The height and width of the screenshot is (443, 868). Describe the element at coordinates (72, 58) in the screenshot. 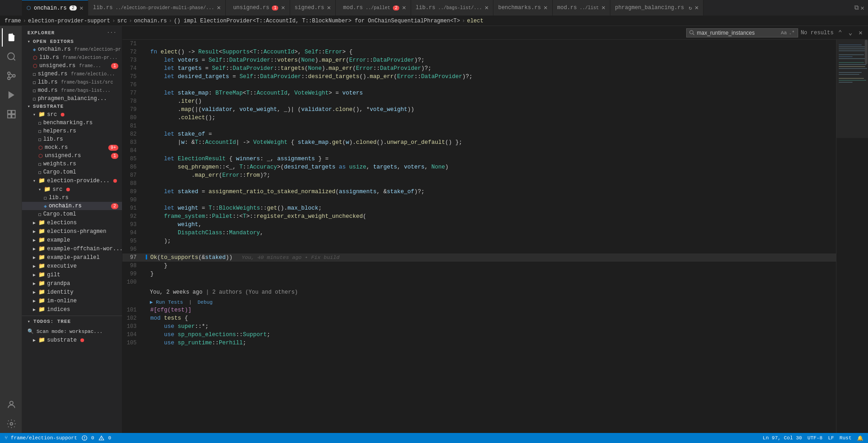

I see `open-editor-lib: ⬡ lib.rs frame/election-pr...` at that location.